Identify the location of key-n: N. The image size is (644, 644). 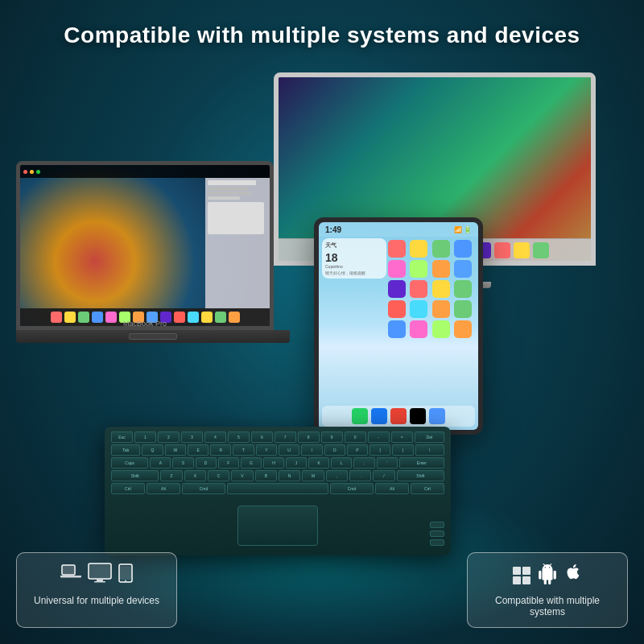
(290, 476).